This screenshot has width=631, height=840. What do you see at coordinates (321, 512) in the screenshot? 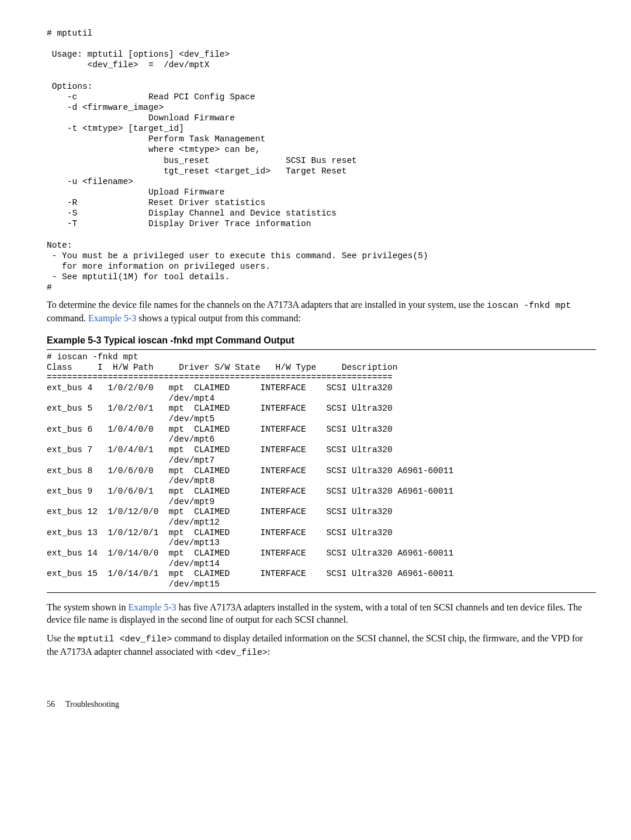
I see `table-row: ext_bus 12 1/0/12/0/0 mpt CLAIMED INTERF…` at bounding box center [321, 512].